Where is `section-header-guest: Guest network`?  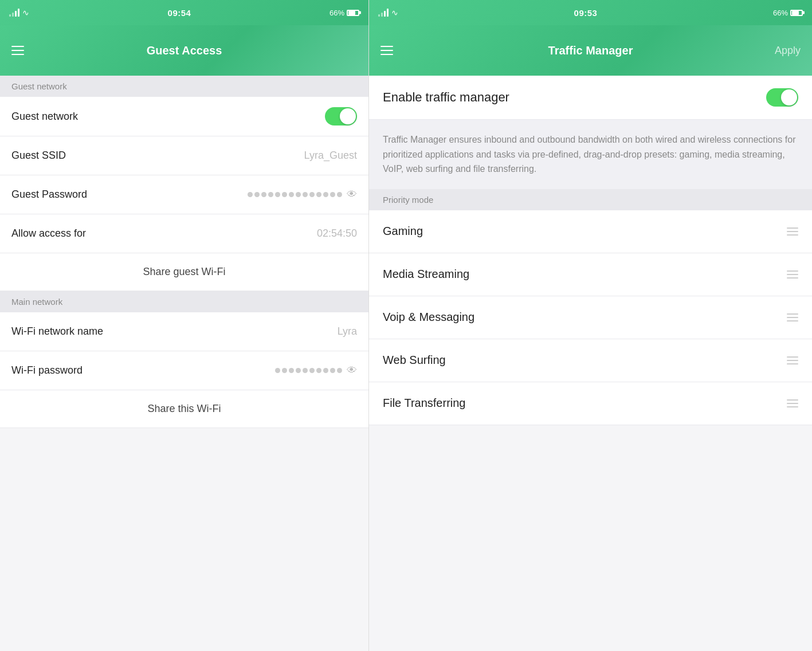 section-header-guest: Guest network is located at coordinates (185, 86).